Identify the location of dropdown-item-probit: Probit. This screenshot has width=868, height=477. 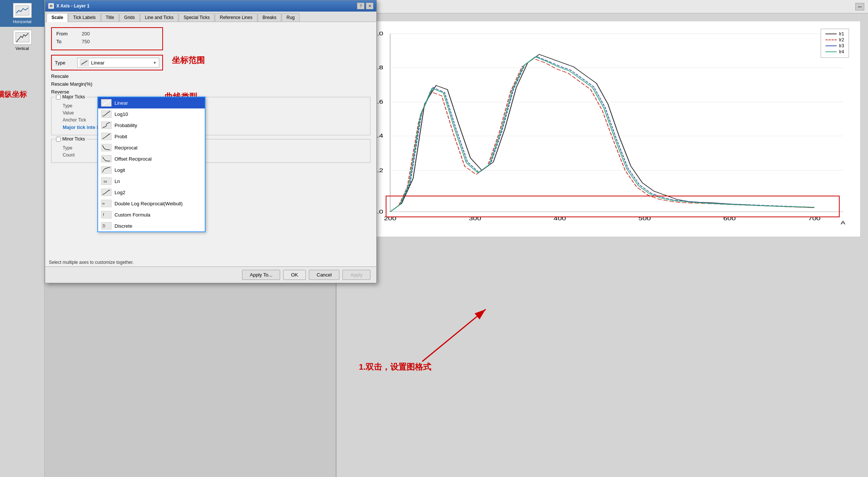
(151, 136).